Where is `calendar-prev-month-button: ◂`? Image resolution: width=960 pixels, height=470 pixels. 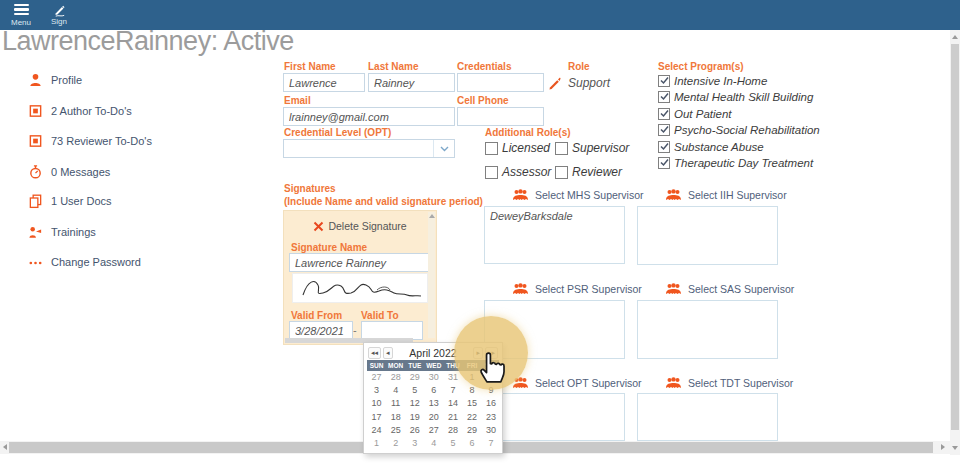 calendar-prev-month-button: ◂ is located at coordinates (388, 353).